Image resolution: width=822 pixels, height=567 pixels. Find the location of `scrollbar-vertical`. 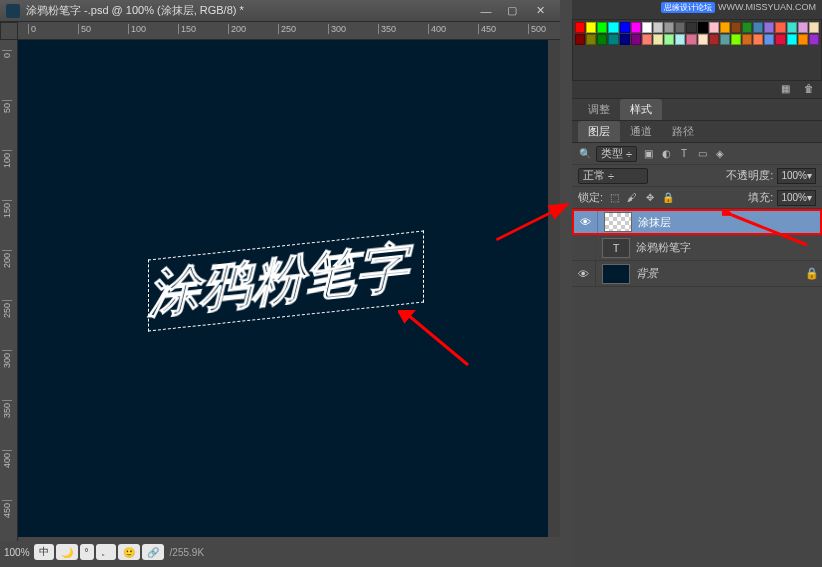

scrollbar-vertical is located at coordinates (554, 288).